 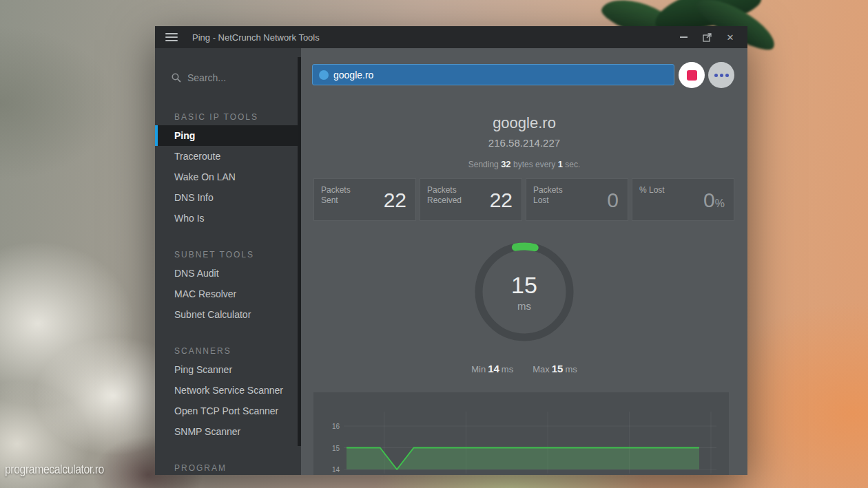 What do you see at coordinates (228, 156) in the screenshot?
I see `sidebar-item-traceroute: Traceroute` at bounding box center [228, 156].